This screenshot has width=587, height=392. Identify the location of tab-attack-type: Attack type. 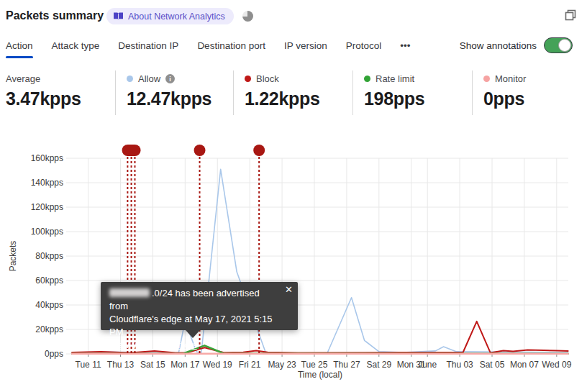
(76, 47).